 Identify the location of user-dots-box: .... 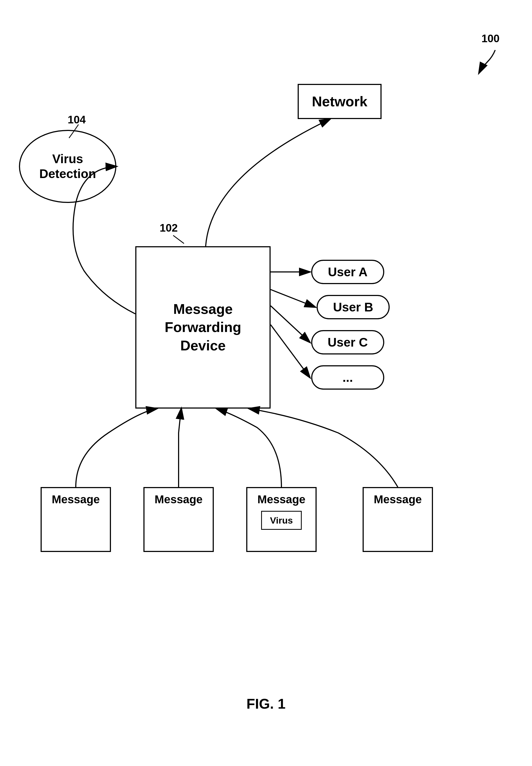
(348, 377).